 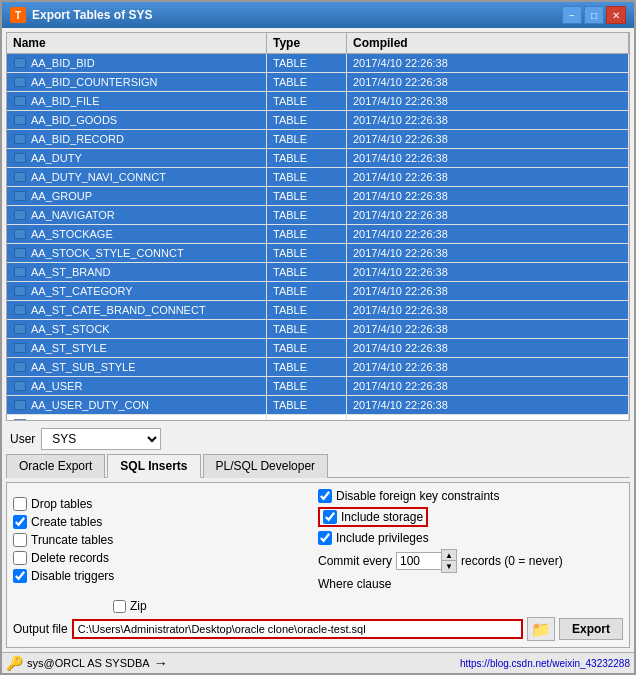 I want to click on commit-every-spinner: ▲ ▼, so click(x=426, y=561).